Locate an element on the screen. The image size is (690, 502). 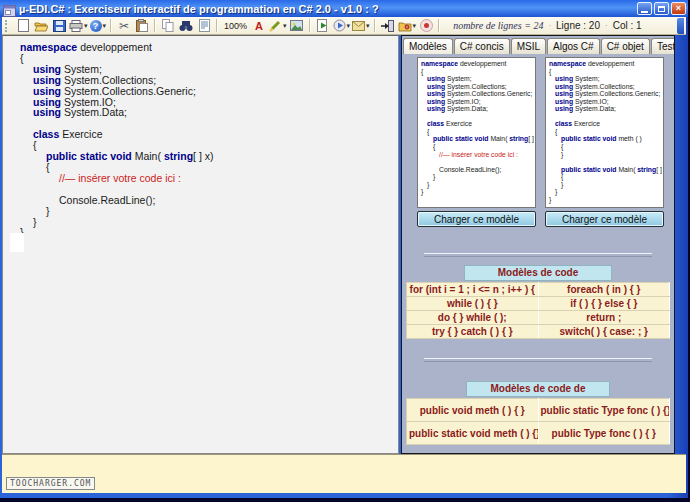
code-template-cell: return ; is located at coordinates (604, 318).